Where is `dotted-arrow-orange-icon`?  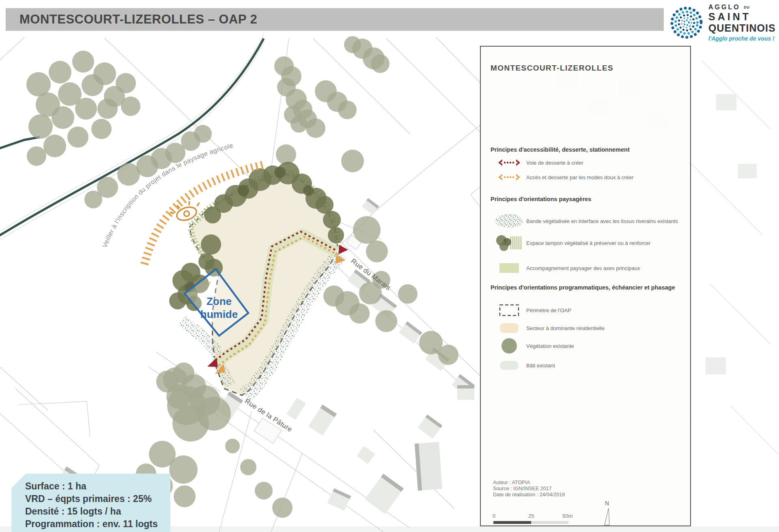 dotted-arrow-orange-icon is located at coordinates (509, 177).